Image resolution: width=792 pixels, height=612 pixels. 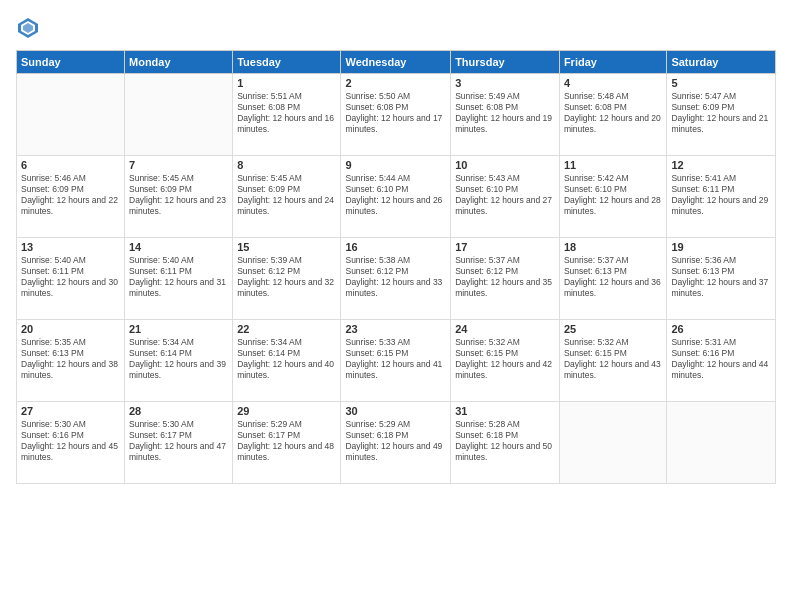 What do you see at coordinates (396, 197) in the screenshot?
I see `calendar-cell: 9Sunrise: 5:44 AM Sunset: 6:10 PM Daylig…` at bounding box center [396, 197].